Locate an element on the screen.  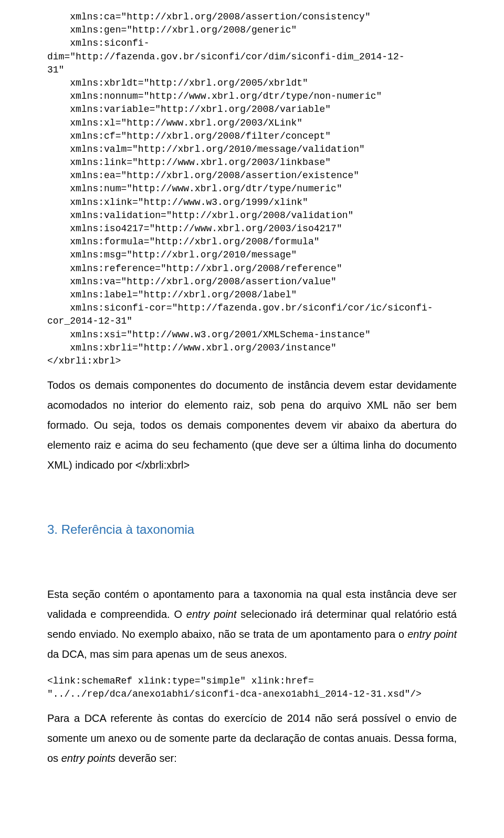
text-span: da DCA, mas sim para apenas um de seus a… is located at coordinates (167, 654).